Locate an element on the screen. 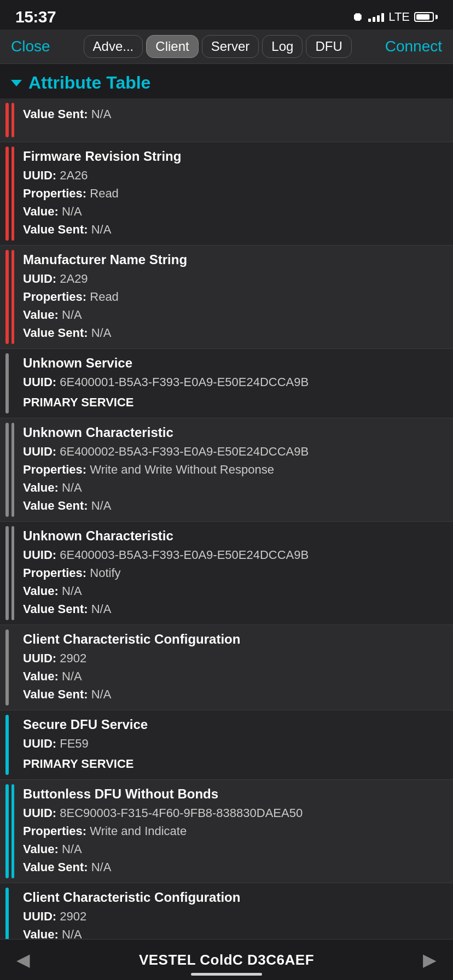 This screenshot has height=980, width=453. attr-content: Value Sent: N/A is located at coordinates (236, 120).